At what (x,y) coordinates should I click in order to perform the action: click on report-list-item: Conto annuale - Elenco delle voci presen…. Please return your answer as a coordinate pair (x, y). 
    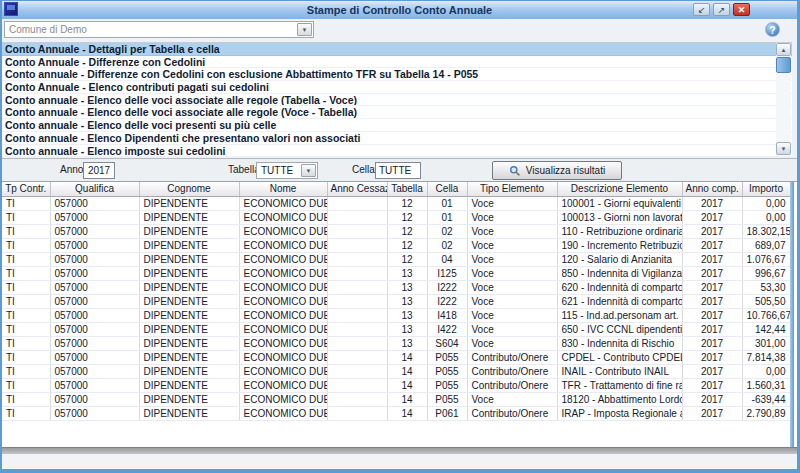
    Looking at the image, I should click on (397, 126).